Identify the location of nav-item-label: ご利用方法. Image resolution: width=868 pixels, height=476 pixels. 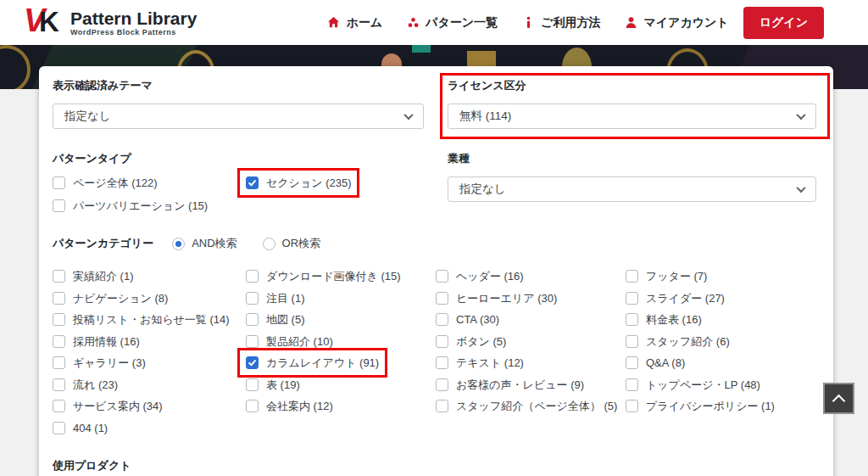
(570, 23).